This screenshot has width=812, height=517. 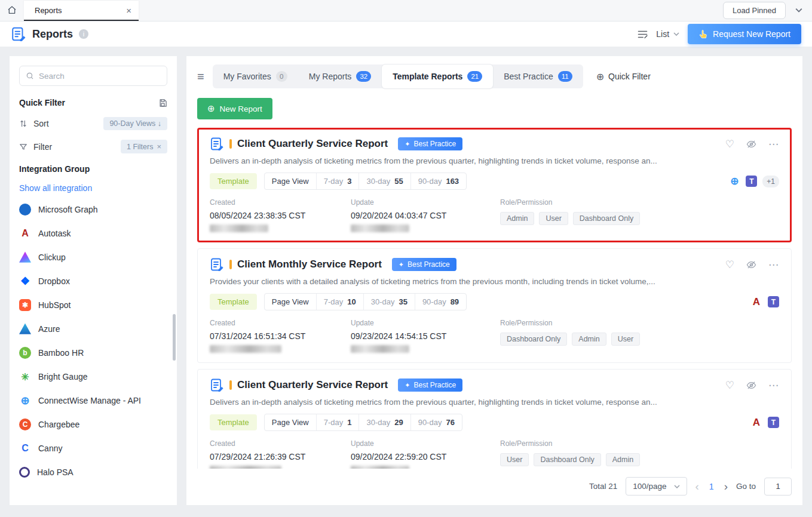 What do you see at coordinates (93, 305) in the screenshot?
I see `sidebar-item-hubspot: ✱ HubSpot` at bounding box center [93, 305].